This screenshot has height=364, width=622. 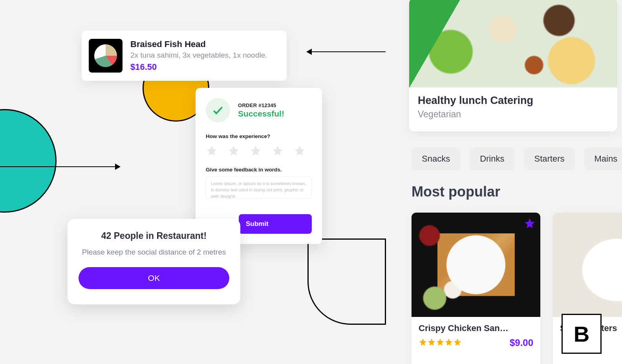 I want to click on occupancy-message: Please keep the social distance of 2 met…, so click(x=154, y=252).